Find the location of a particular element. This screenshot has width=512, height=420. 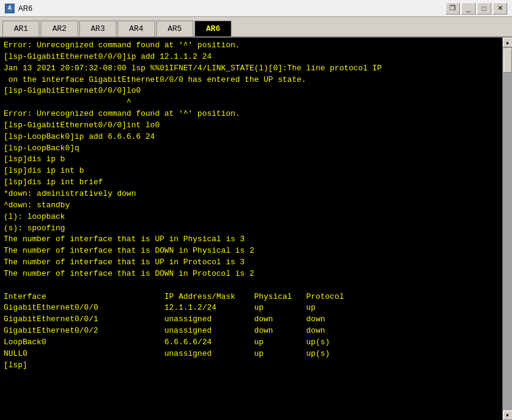

window-title: AR6 is located at coordinates (231, 8).